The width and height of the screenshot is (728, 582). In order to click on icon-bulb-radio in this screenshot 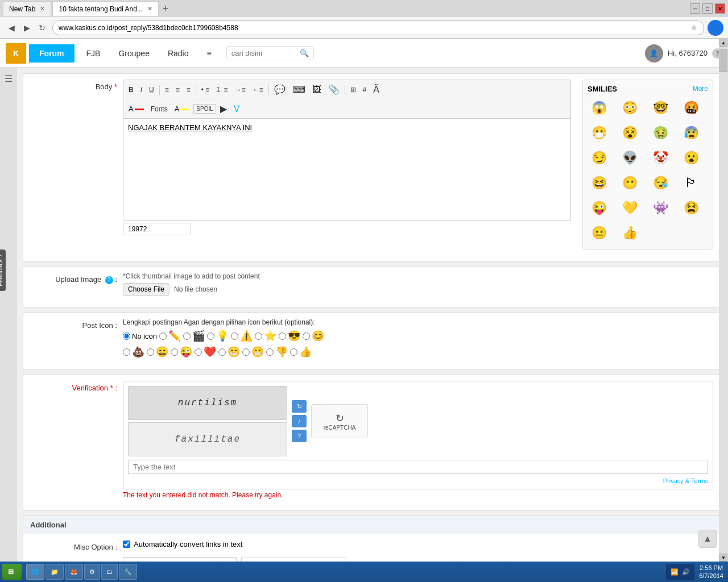, I will do `click(210, 336)`.